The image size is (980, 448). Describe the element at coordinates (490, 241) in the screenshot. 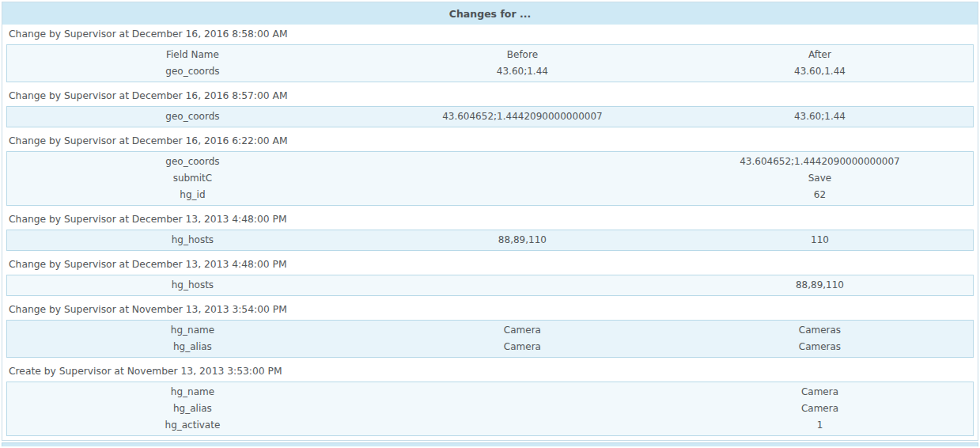

I see `change-table: hg_hosts88,89,110110` at that location.